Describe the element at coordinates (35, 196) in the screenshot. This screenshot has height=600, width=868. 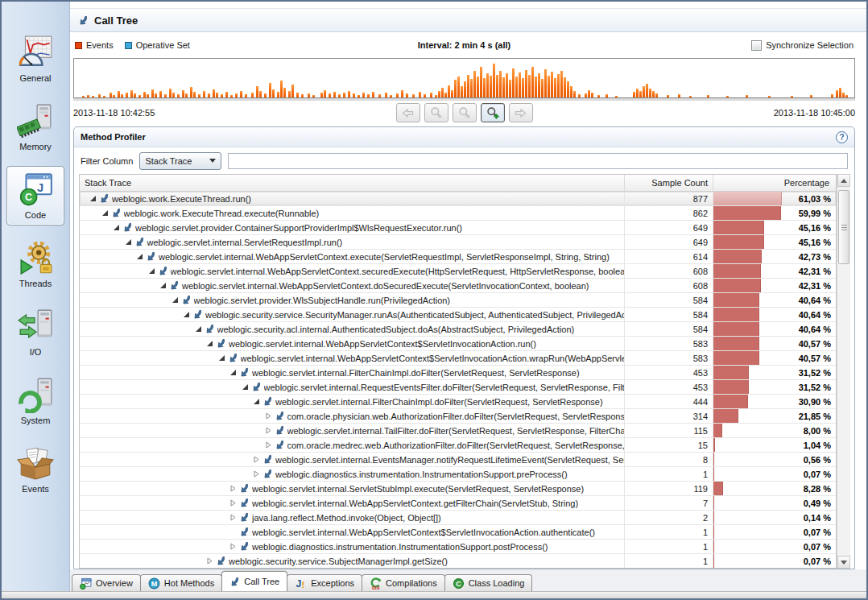
I see `sidebar-item-code: JCCode` at that location.